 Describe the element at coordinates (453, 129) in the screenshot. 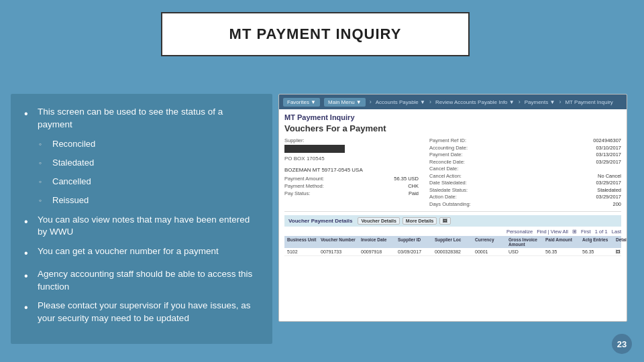

I see `vouchers-title: Vouchers For a Payment` at that location.